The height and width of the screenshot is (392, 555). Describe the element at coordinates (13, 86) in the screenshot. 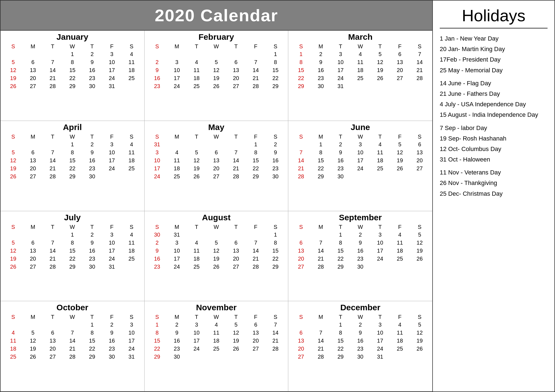

I see `calendar-day: 26` at that location.